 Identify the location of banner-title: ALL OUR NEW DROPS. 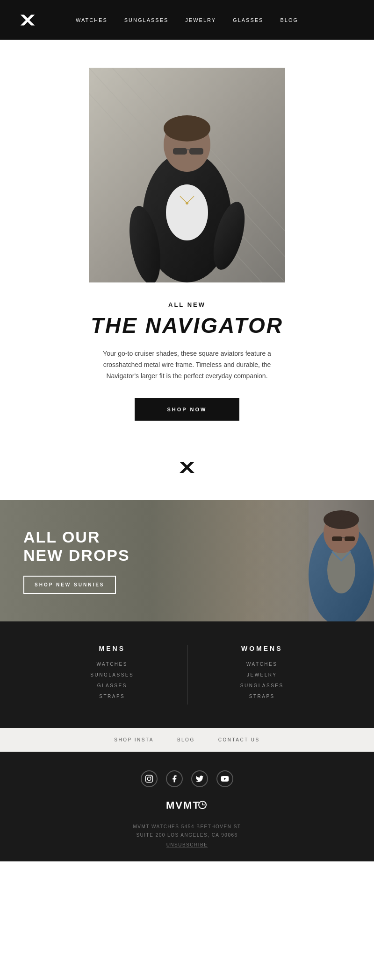
(77, 546).